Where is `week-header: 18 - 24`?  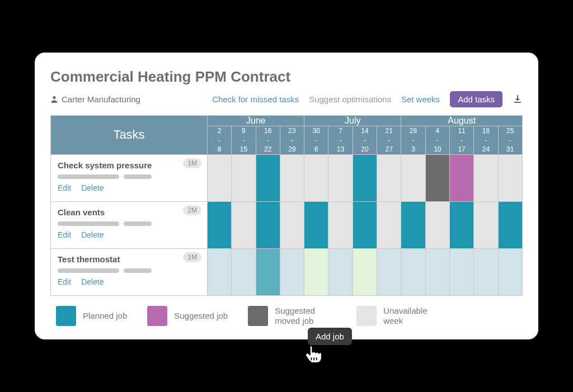
week-header: 18 - 24 is located at coordinates (486, 140).